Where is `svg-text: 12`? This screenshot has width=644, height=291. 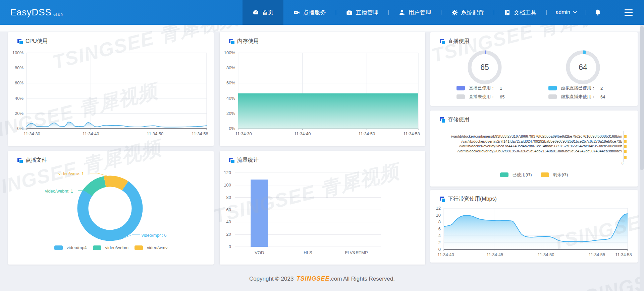
svg-text: 12 is located at coordinates (438, 208).